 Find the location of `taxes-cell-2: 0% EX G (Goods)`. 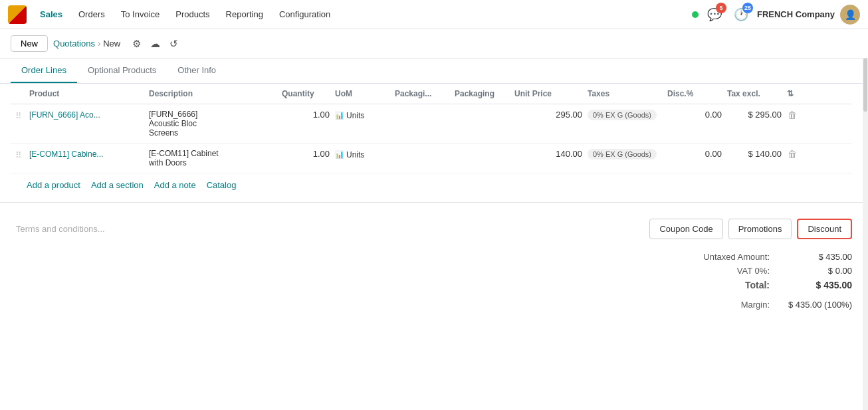

taxes-cell-2: 0% EX G (Goods) is located at coordinates (625, 154).